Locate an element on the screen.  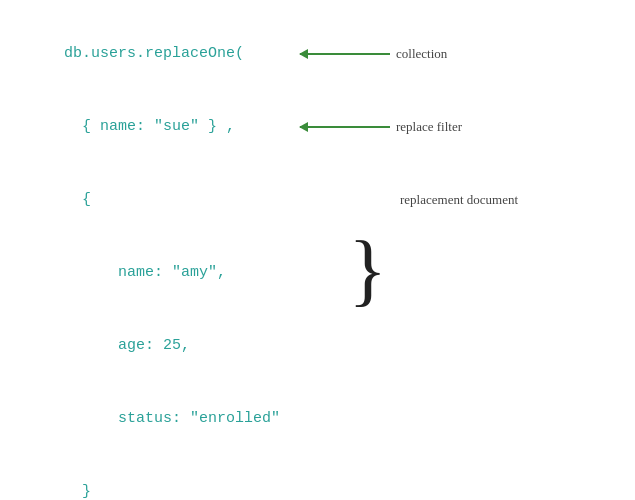
mongo-close-brace: } is located at coordinates (78, 492).